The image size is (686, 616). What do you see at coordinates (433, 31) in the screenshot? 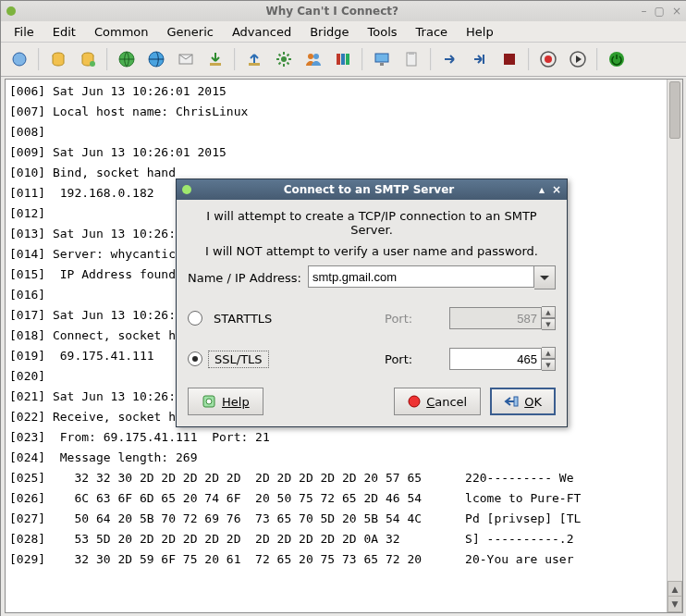
I see `menu-trace: Trace` at bounding box center [433, 31].